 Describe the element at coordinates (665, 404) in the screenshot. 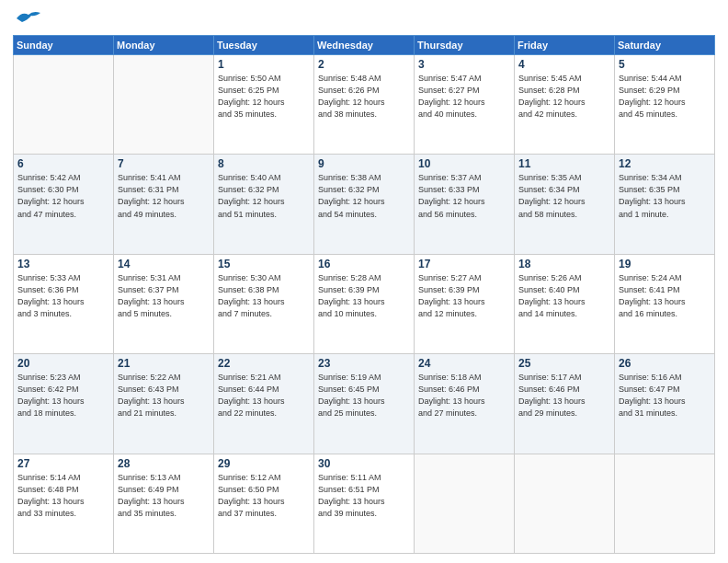

I see `calendar-cell: 26Sunrise: 5:16 AM Sunset: 6:47 PM Dayli…` at that location.